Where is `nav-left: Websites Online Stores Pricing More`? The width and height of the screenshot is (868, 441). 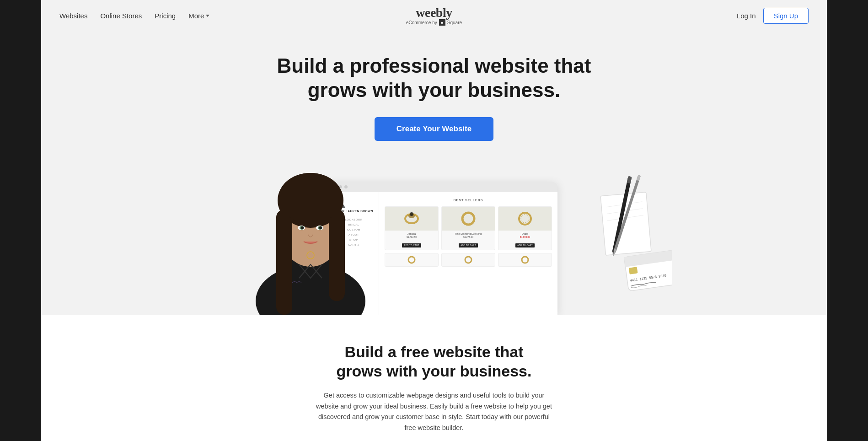 nav-left: Websites Online Stores Pricing More is located at coordinates (134, 16).